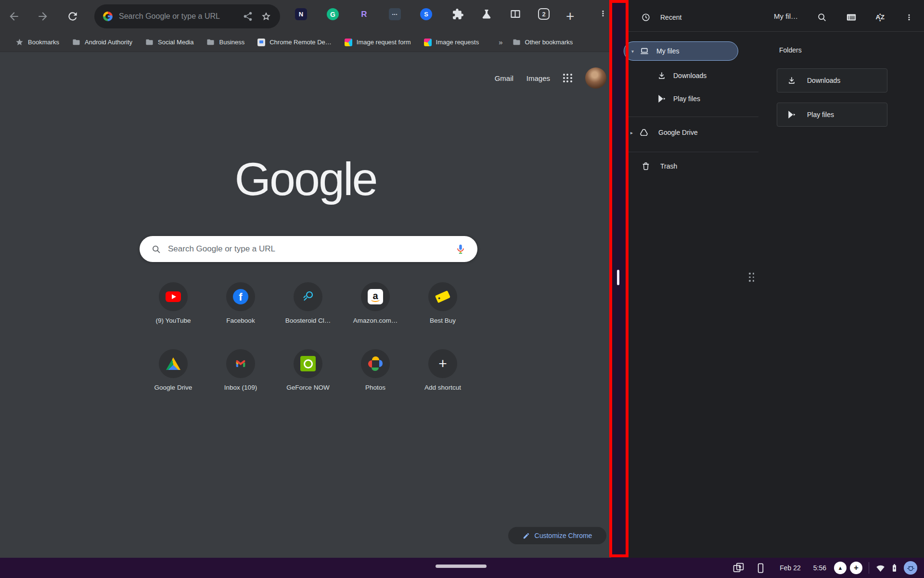 The image size is (924, 578). Describe the element at coordinates (241, 303) in the screenshot. I see `shortcut-facebook: f Facebook` at that location.